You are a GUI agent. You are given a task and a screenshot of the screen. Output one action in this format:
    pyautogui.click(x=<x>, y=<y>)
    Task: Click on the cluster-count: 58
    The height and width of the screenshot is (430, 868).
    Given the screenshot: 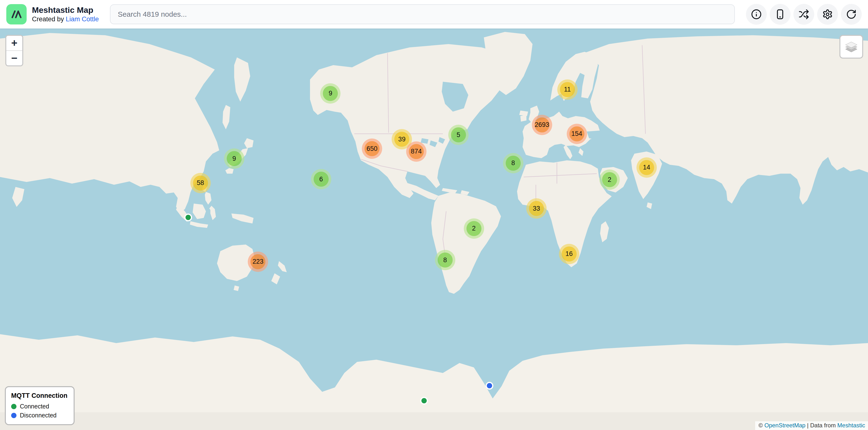 What is the action you would take?
    pyautogui.click(x=200, y=183)
    